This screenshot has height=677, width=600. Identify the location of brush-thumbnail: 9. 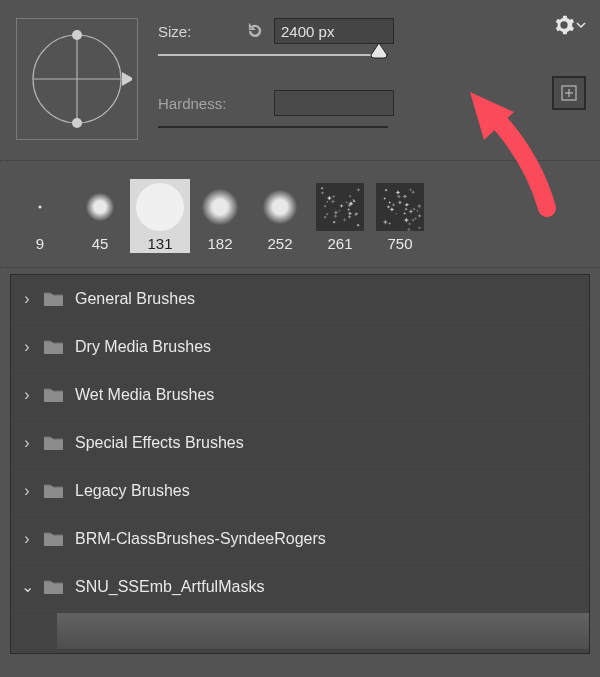
(40, 216).